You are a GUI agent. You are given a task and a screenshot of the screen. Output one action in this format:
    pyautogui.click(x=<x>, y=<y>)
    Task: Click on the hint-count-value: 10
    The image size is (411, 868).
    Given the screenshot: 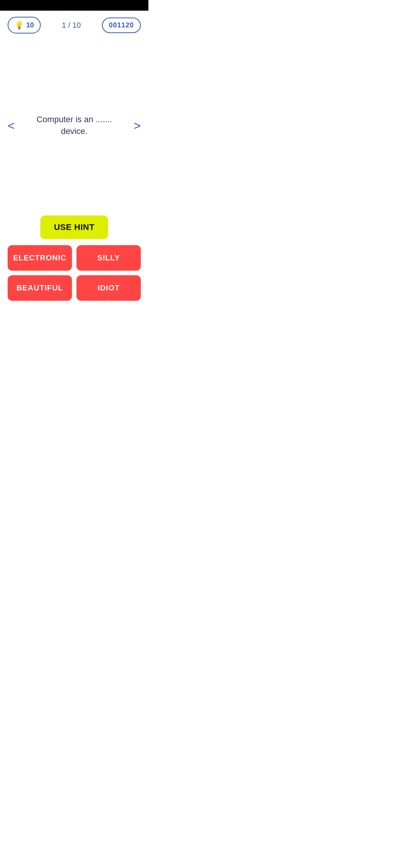 What is the action you would take?
    pyautogui.click(x=30, y=25)
    